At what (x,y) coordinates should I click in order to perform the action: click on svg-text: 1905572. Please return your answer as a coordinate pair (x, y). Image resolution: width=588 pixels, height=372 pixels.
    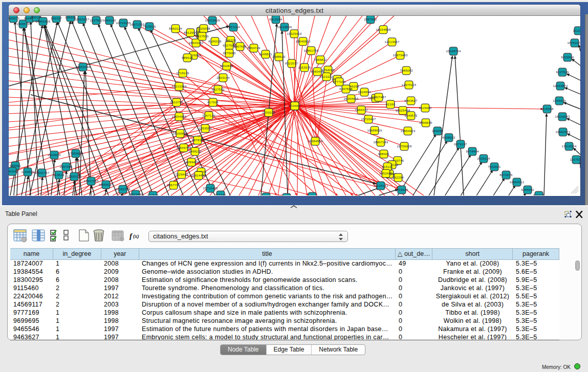
    Looking at the image, I should click on (23, 24).